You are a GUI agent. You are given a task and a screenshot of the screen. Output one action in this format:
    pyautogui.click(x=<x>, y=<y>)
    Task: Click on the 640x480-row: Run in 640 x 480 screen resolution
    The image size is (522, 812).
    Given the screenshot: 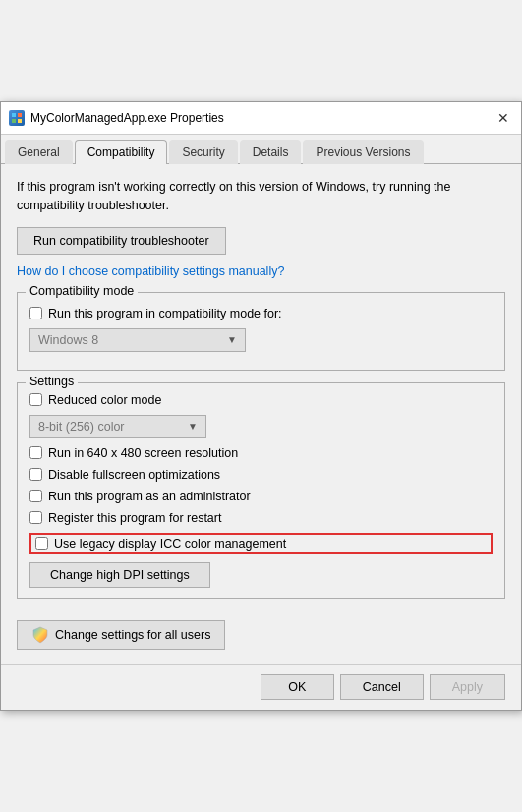 What is the action you would take?
    pyautogui.click(x=261, y=453)
    